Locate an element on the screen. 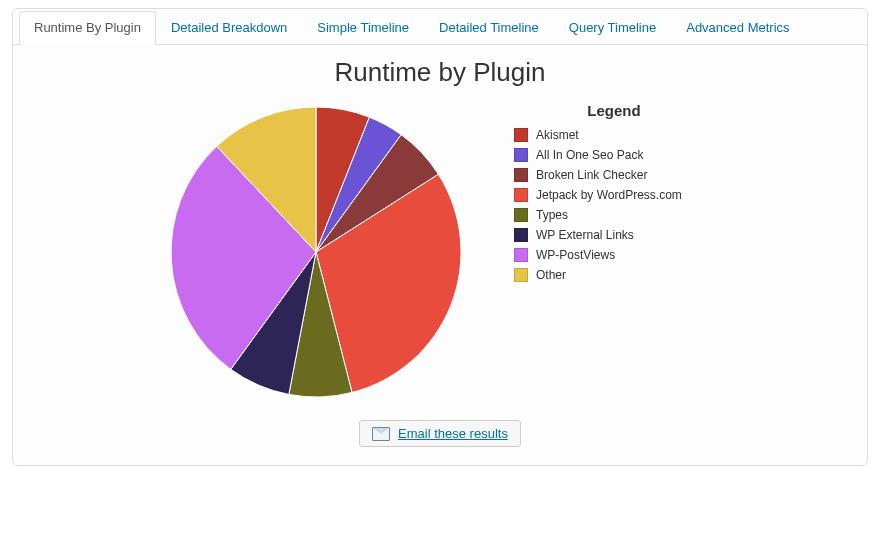 The width and height of the screenshot is (880, 540). tab-query-timeline: Query Timeline is located at coordinates (612, 28).